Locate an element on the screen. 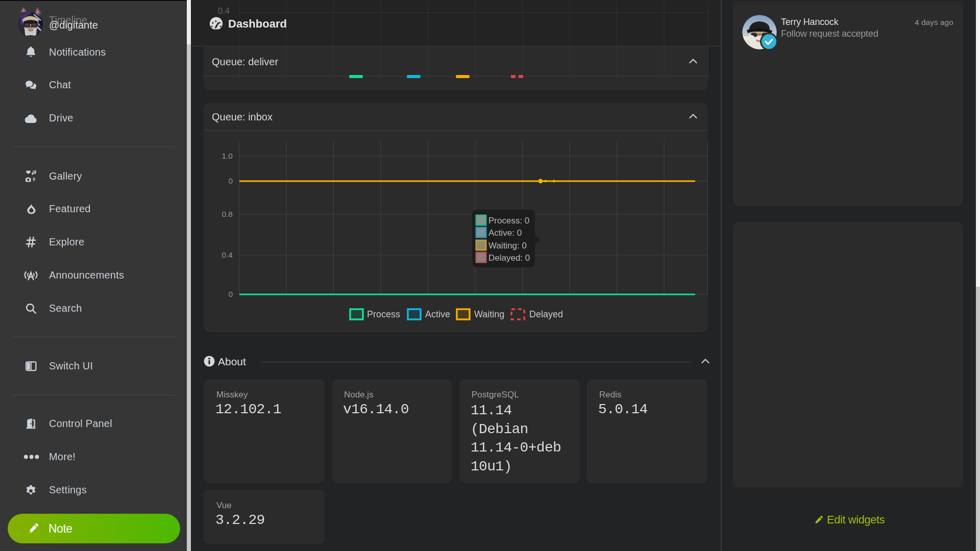  svg-text: 1.0 is located at coordinates (227, 156).